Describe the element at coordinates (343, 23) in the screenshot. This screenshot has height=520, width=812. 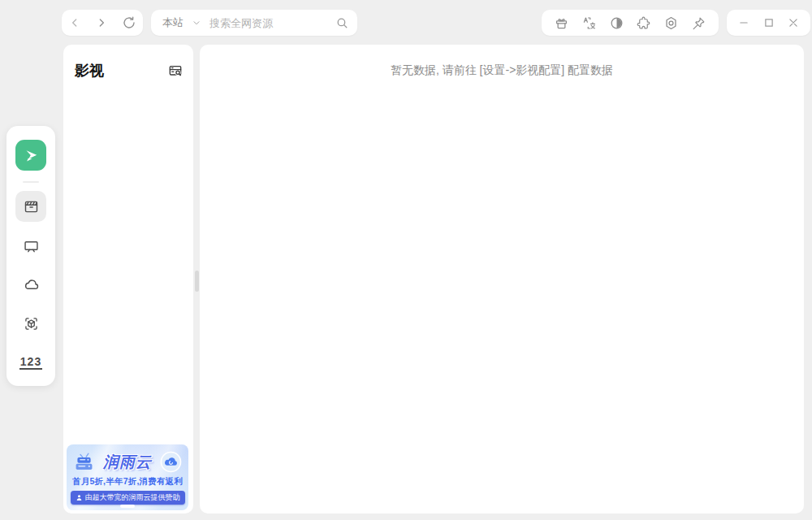
I see `search-icon` at that location.